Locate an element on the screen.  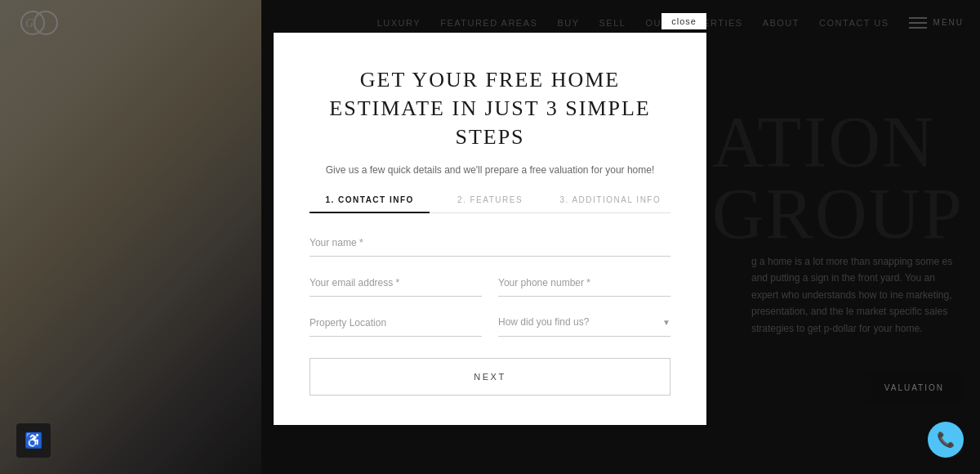
step-additional-info: 3. ADDITIONAL INFO is located at coordinates (611, 204).